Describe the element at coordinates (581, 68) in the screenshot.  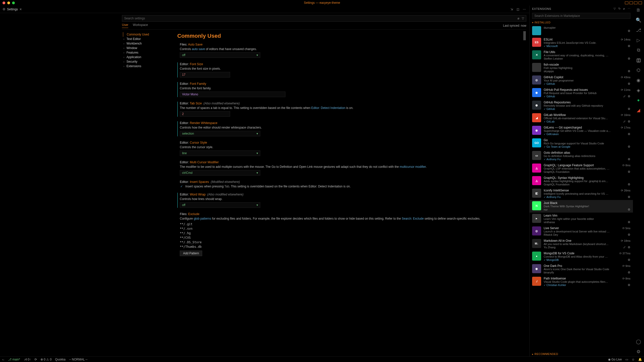
I see `extension-item: fish-vscodeFish syntax highlightingskyap…` at that location.